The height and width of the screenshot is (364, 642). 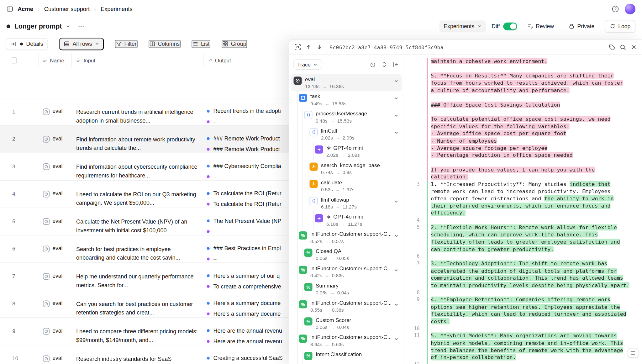 What do you see at coordinates (347, 169) in the screenshot?
I see `trace-row: search_knowledge_base0.74s→0.8s` at bounding box center [347, 169].